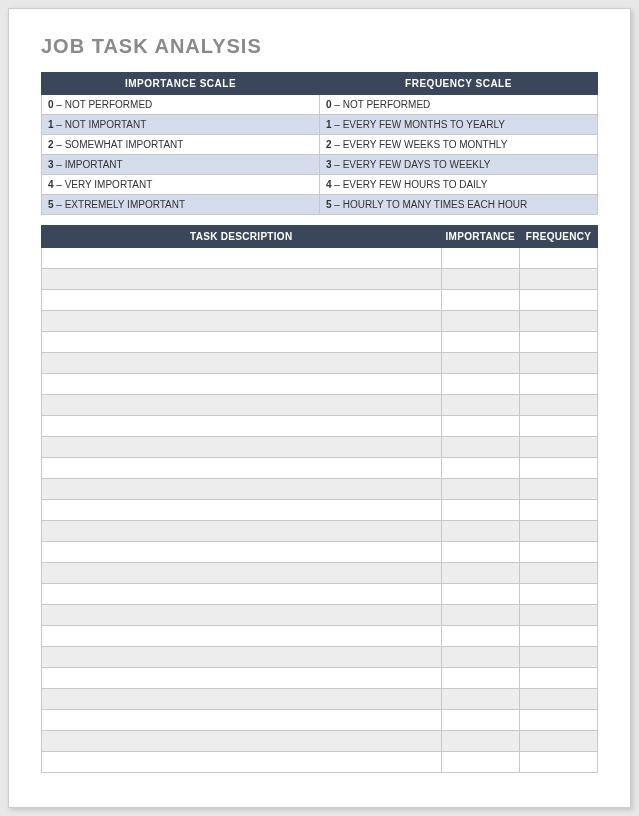 The height and width of the screenshot is (816, 639). I want to click on frequency-scale-cell: 5 – HOURLY TO MANY TIMES EACH HOUR, so click(459, 205).